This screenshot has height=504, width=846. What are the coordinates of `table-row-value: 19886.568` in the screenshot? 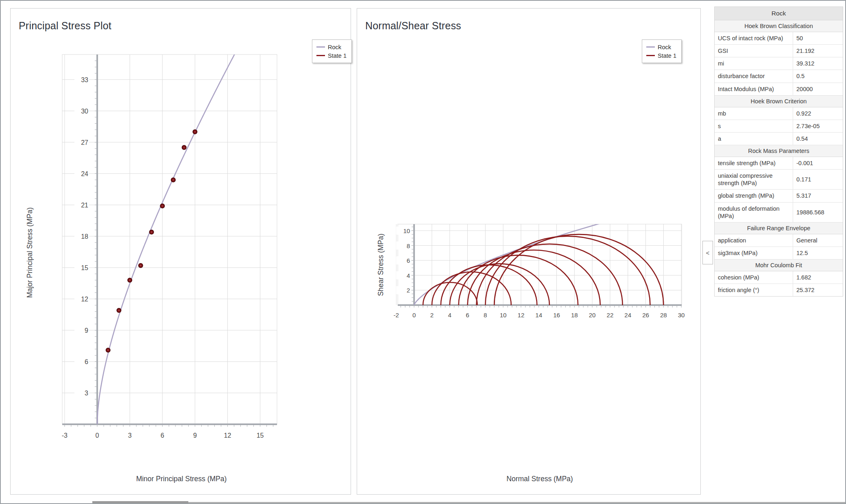 It's located at (818, 212).